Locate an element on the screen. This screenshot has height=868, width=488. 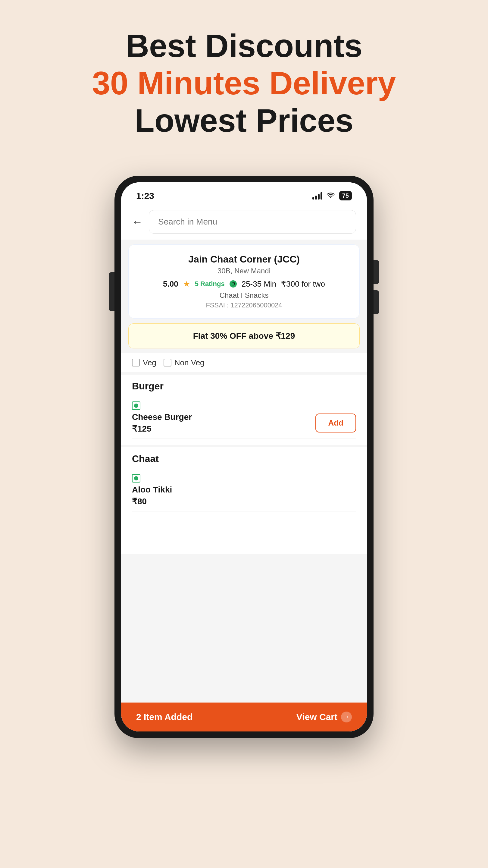
section-title-burger: Burger is located at coordinates (244, 386).